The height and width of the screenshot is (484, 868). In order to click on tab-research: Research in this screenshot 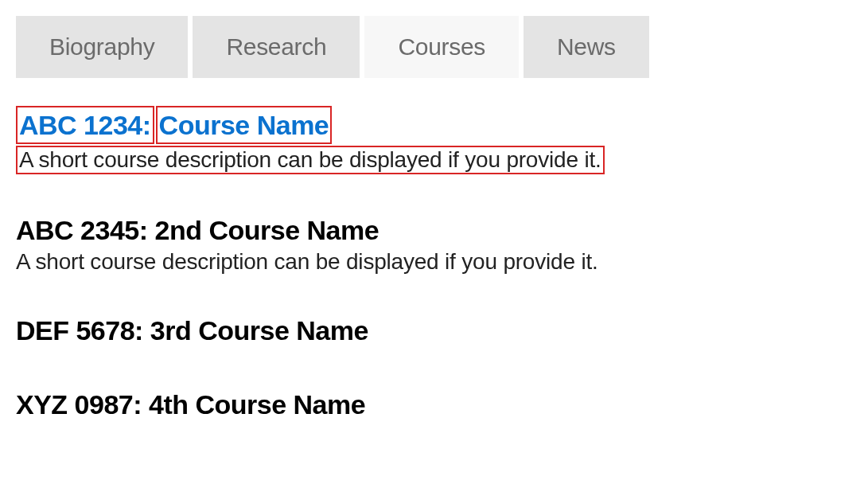, I will do `click(276, 47)`.